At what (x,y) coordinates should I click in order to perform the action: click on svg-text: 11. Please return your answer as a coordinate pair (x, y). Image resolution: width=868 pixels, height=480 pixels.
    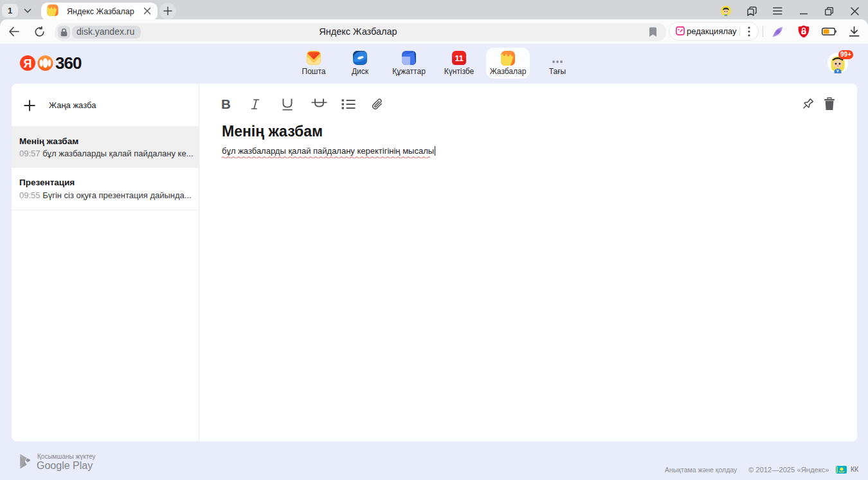
    Looking at the image, I should click on (459, 59).